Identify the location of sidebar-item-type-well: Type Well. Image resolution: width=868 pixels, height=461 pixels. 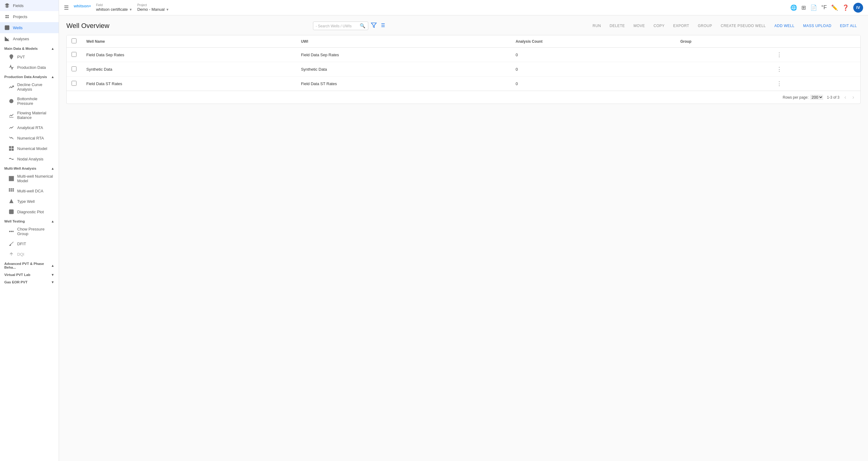
(29, 201).